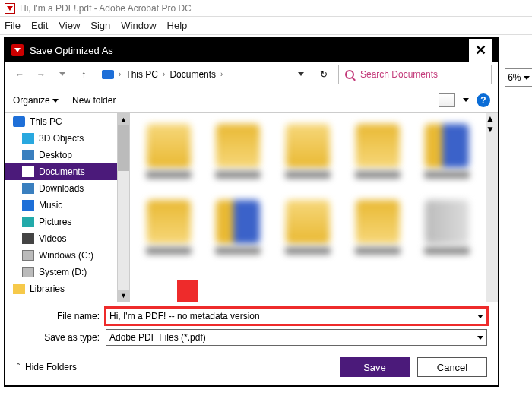 The image size is (532, 415). What do you see at coordinates (452, 367) in the screenshot?
I see `cancel-button: Cancel` at bounding box center [452, 367].